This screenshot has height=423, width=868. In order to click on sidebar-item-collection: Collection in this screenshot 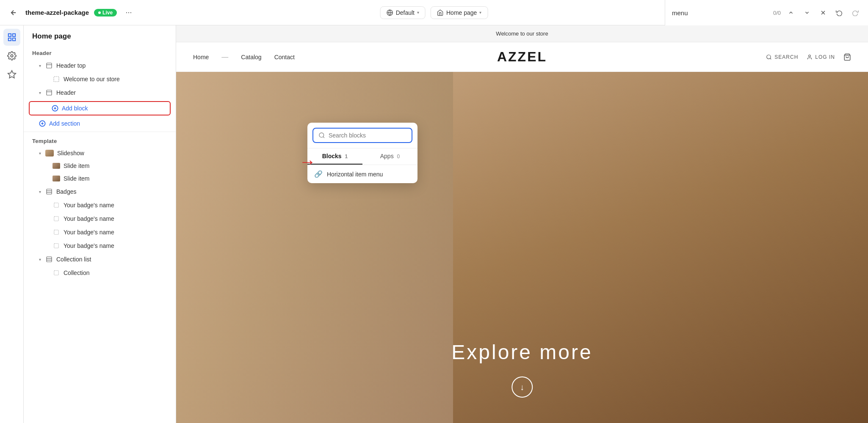, I will do `click(100, 273)`.